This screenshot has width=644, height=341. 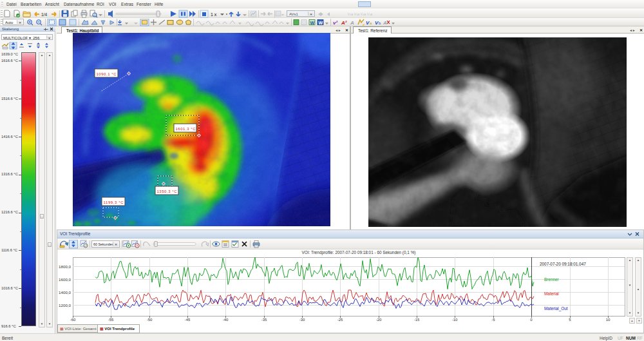 I want to click on svg-text: 1 x, so click(x=214, y=14).